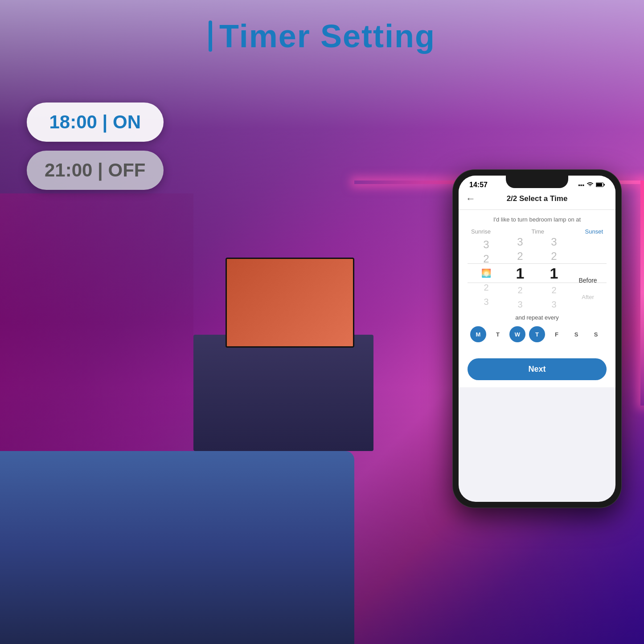 The width and height of the screenshot is (644, 644). Describe the element at coordinates (537, 182) in the screenshot. I see `phone-notch` at that location.